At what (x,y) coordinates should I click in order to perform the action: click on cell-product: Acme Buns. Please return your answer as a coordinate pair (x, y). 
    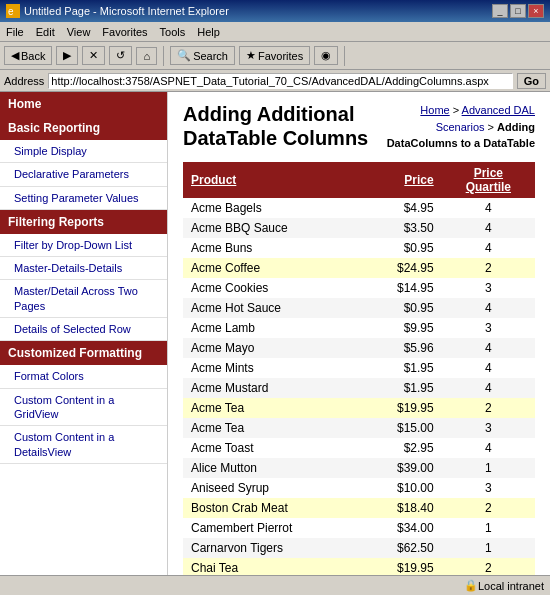
    Looking at the image, I should click on (272, 248).